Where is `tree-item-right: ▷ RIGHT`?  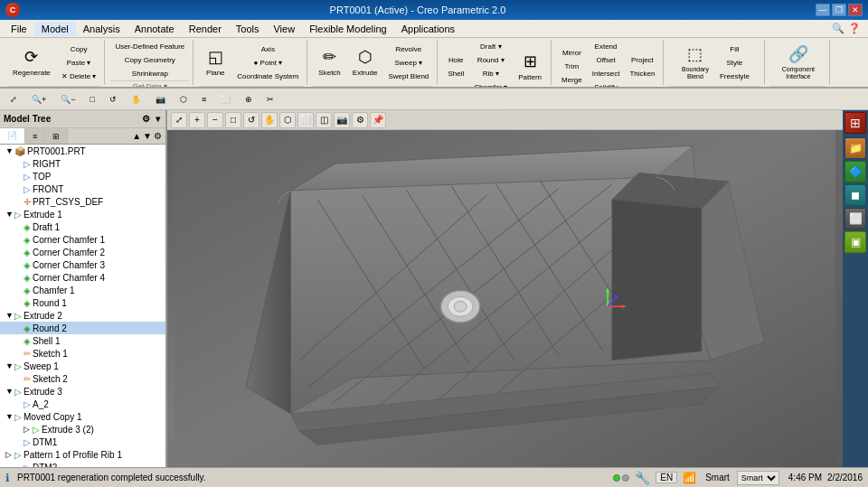 tree-item-right: ▷ RIGHT is located at coordinates (83, 164).